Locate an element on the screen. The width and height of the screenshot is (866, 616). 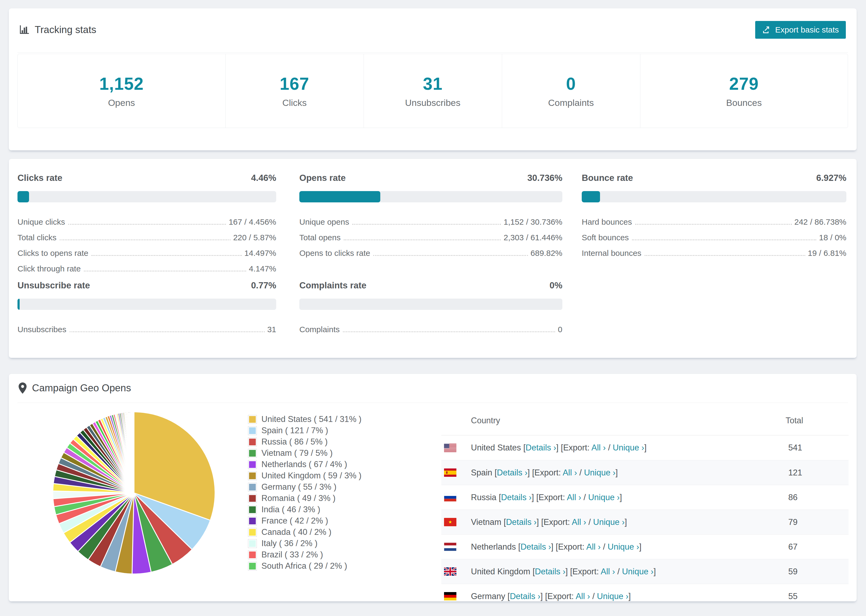
complaints-rate-bar is located at coordinates (431, 304).